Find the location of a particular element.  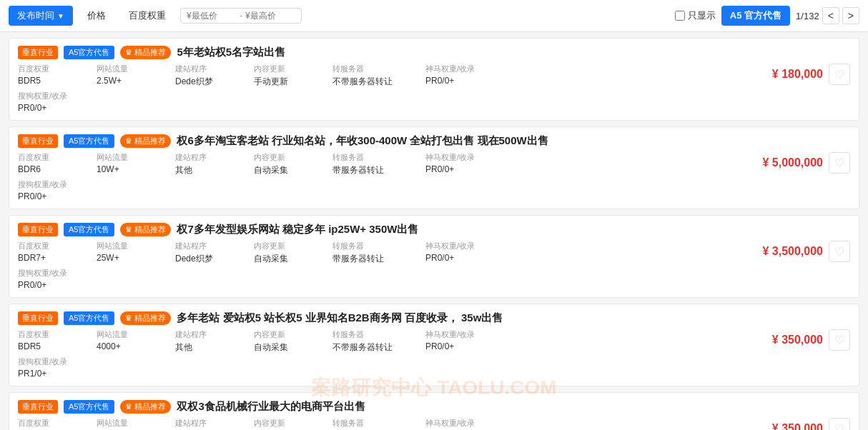

meta-value: 4000+ is located at coordinates (136, 346).